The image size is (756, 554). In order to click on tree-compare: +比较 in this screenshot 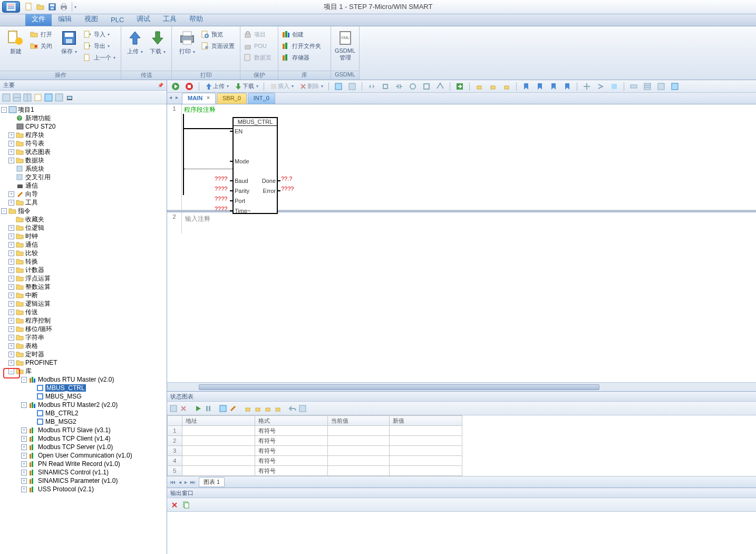, I will do `click(83, 253)`.